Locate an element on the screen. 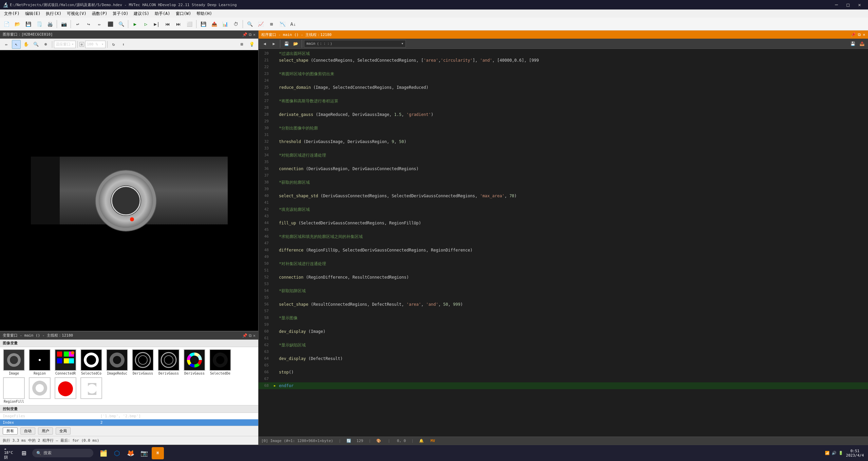 The height and width of the screenshot is (461, 868). var-derivgauss1: DerivGauss is located at coordinates (143, 362).